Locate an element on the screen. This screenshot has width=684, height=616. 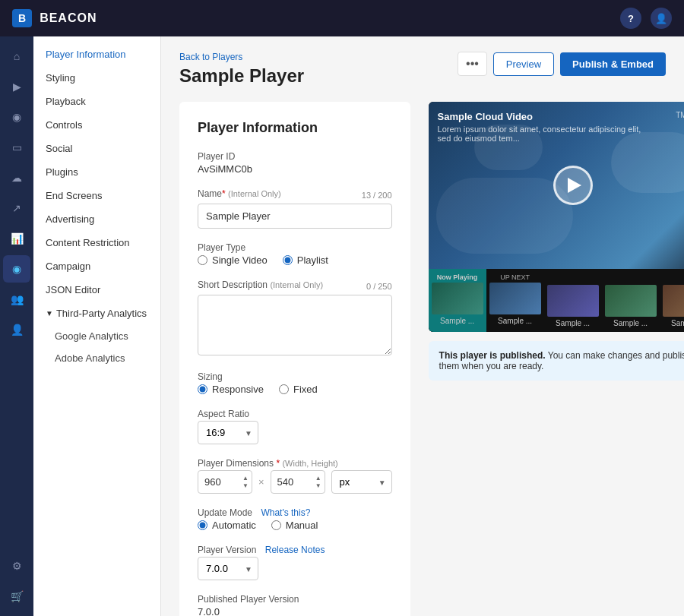
height-input-wrap: ▲ ▼ is located at coordinates (298, 482).